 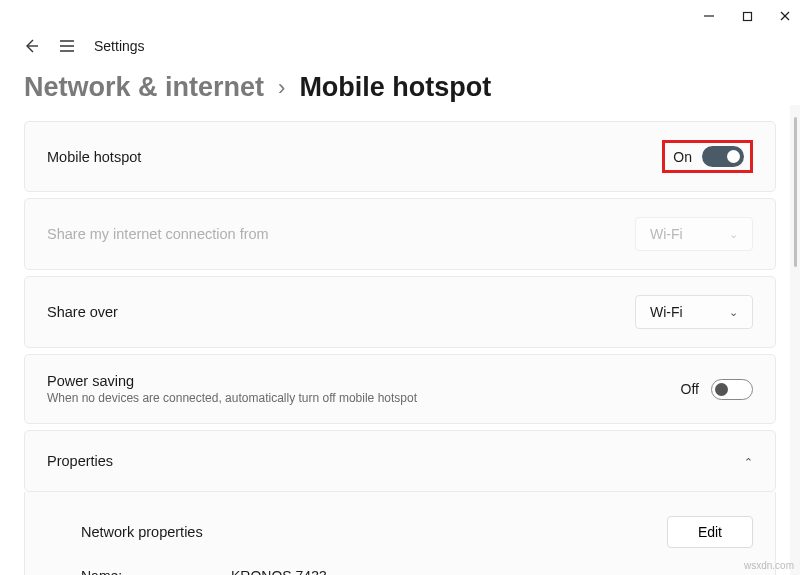 What do you see at coordinates (111, 572) in the screenshot?
I see `property-key: Name:` at bounding box center [111, 572].